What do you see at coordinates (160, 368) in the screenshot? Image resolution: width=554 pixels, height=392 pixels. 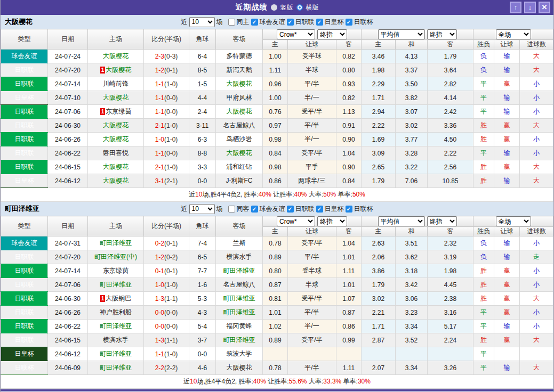 I see `fulltime-score-link: 2-2` at bounding box center [160, 368].